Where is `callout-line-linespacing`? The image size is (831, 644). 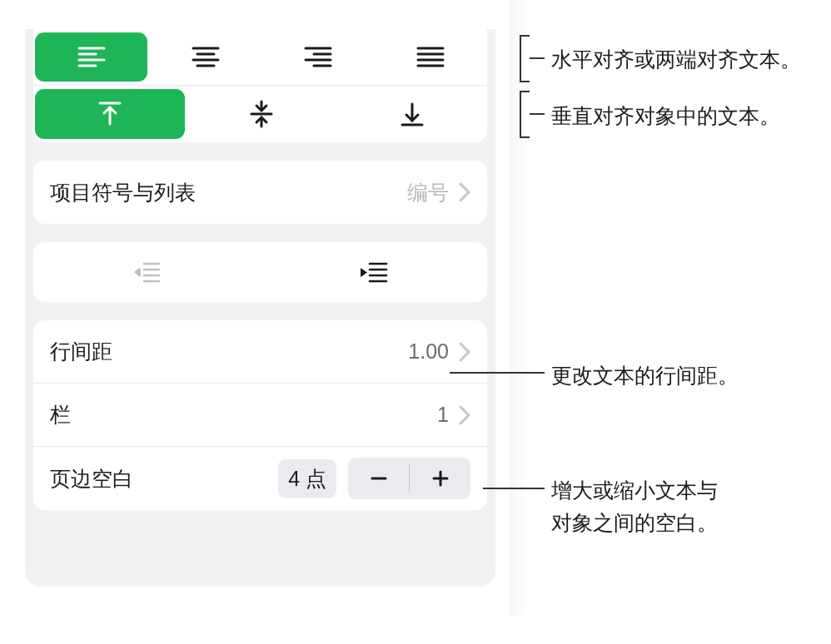
callout-line-linespacing is located at coordinates (497, 373).